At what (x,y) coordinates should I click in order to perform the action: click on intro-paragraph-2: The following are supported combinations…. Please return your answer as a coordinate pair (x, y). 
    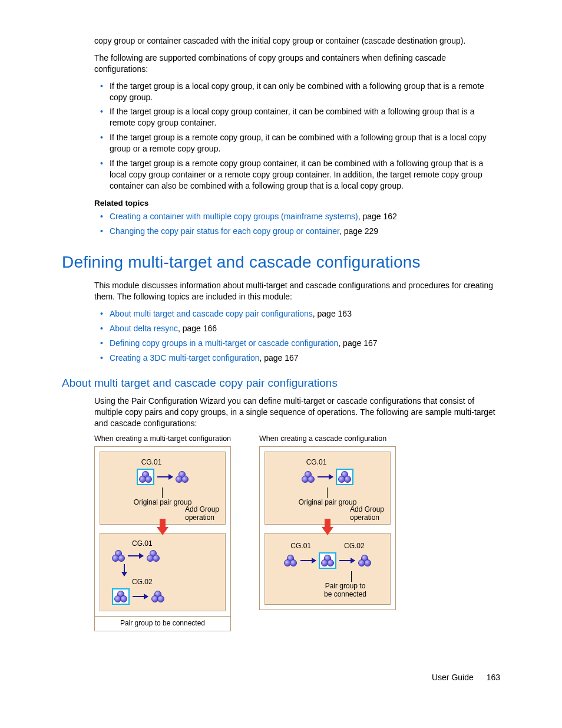
    Looking at the image, I should click on (297, 64).